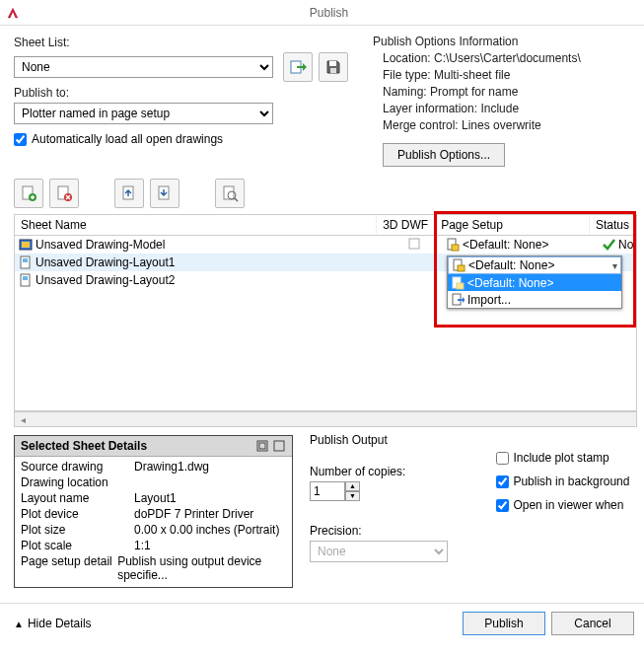 The width and height of the screenshot is (644, 657). I want to click on save-list-button, so click(333, 67).